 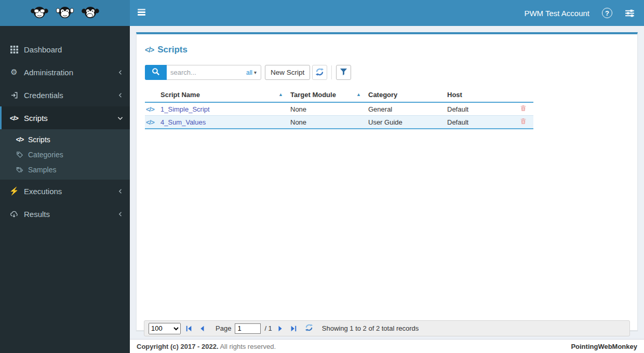 What do you see at coordinates (248, 347) in the screenshot?
I see `rights-text: All rights reserved.` at bounding box center [248, 347].